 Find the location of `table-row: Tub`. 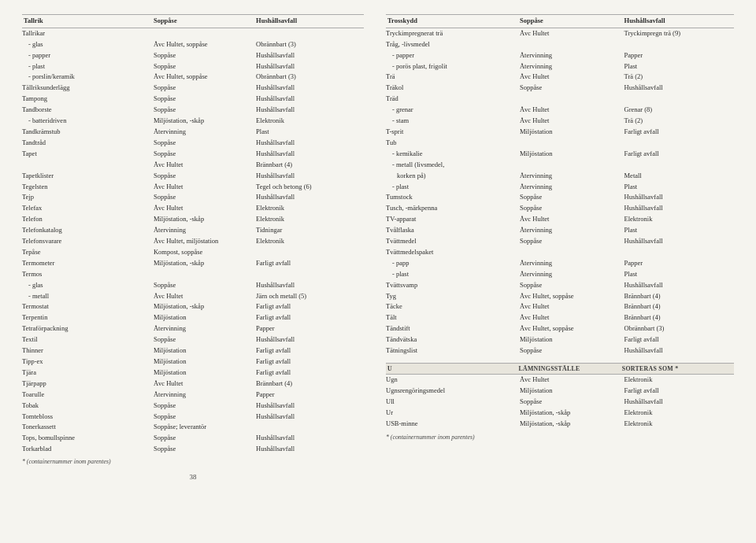

table-row: Tub is located at coordinates (560, 143).